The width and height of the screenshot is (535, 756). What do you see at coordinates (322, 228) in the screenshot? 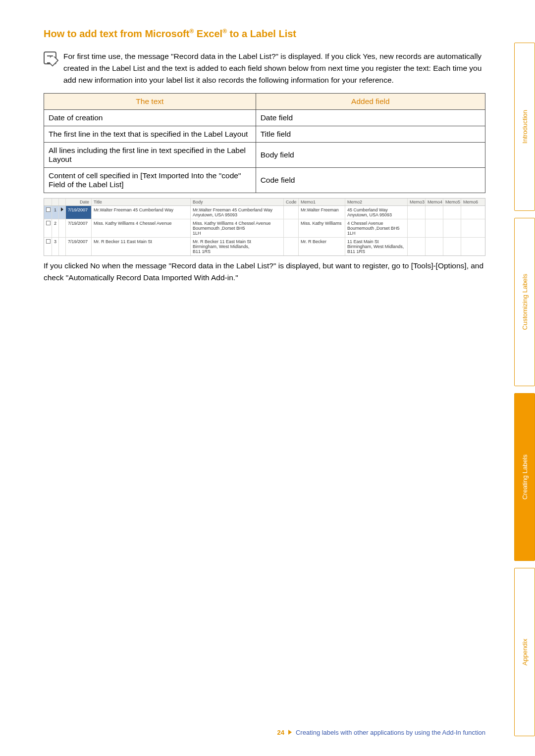
I see `row-memo1: Miss. Kathy Williams` at bounding box center [322, 228].